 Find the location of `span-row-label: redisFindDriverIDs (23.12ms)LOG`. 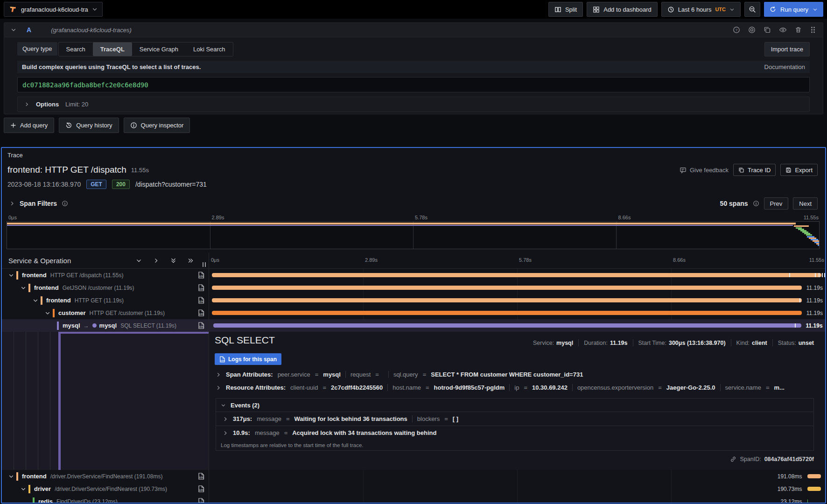

span-row-label: redisFindDriverIDs (23.12ms)LOG is located at coordinates (105, 499).